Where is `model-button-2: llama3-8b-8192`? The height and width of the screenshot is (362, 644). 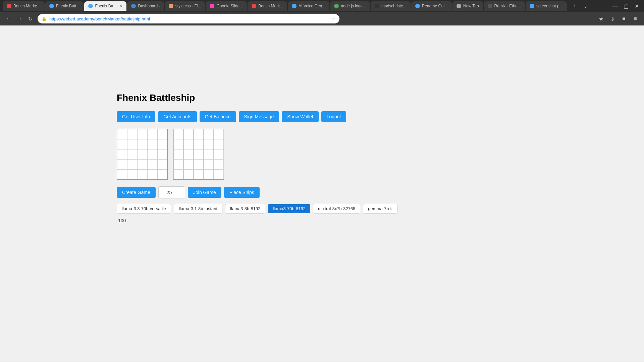 model-button-2: llama3-8b-8192 is located at coordinates (245, 208).